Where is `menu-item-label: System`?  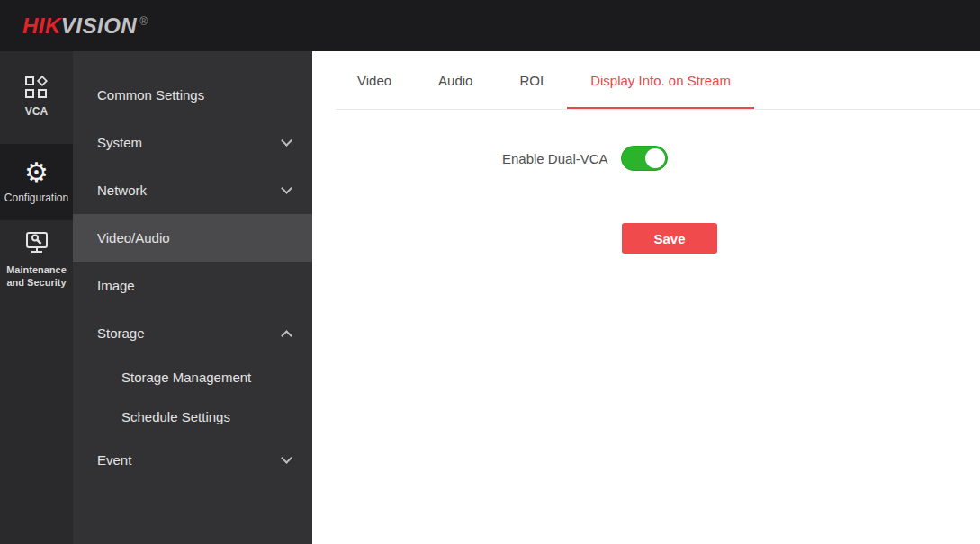 menu-item-label: System is located at coordinates (120, 142).